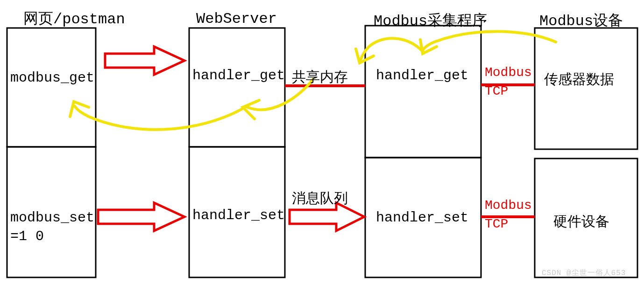 This screenshot has width=644, height=283. What do you see at coordinates (74, 19) in the screenshot?
I see `header-col1: 网页/postman` at bounding box center [74, 19].